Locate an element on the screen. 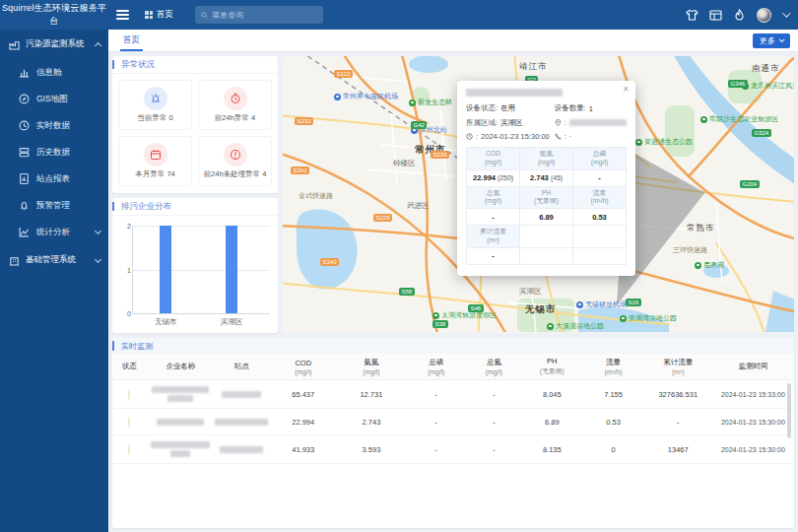 The width and height of the screenshot is (798, 532). road-shield: S239 is located at coordinates (439, 155).